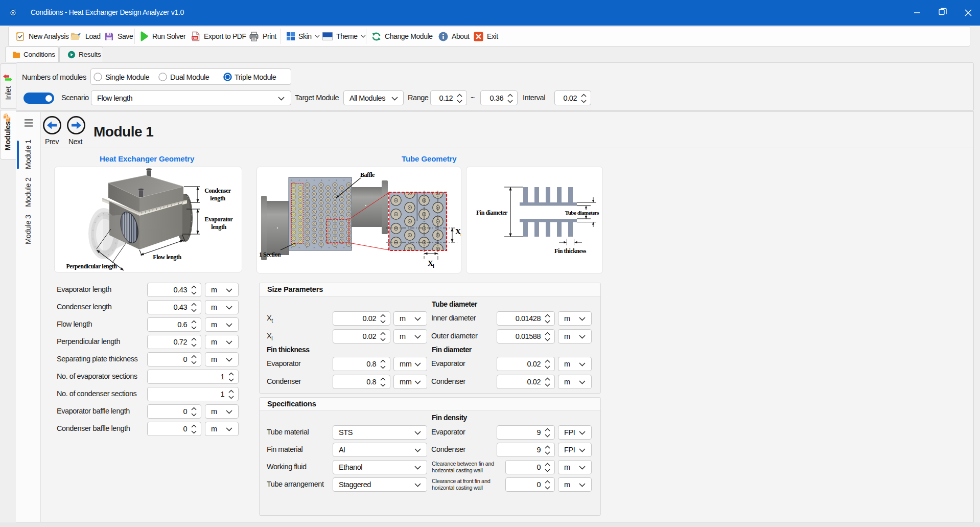 The width and height of the screenshot is (980, 527). Describe the element at coordinates (492, 213) in the screenshot. I see `svg-text: Fin diameter` at that location.